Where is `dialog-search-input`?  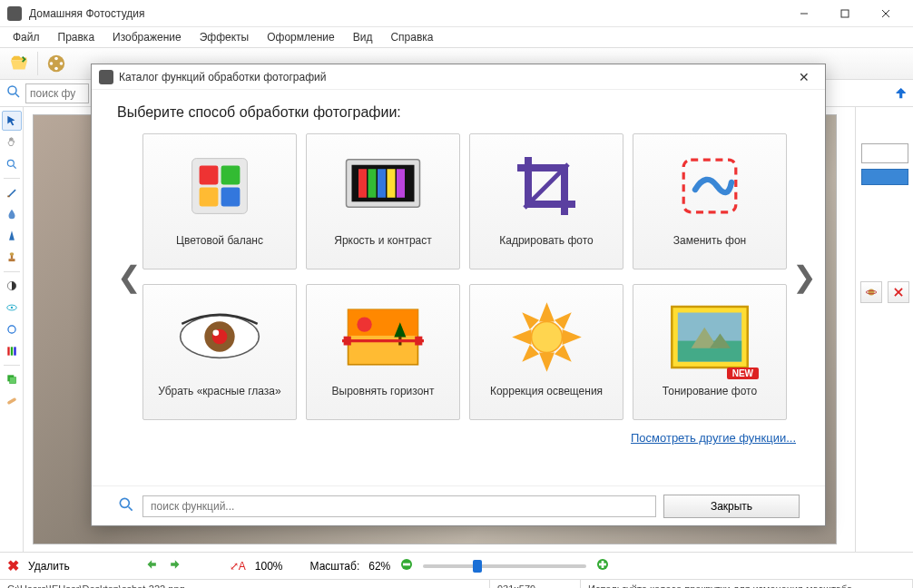
dialog-search-input is located at coordinates (399, 506).